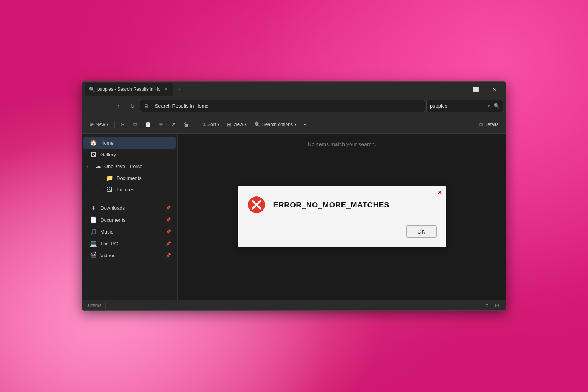  I want to click on tab-close-button: ✕, so click(166, 89).